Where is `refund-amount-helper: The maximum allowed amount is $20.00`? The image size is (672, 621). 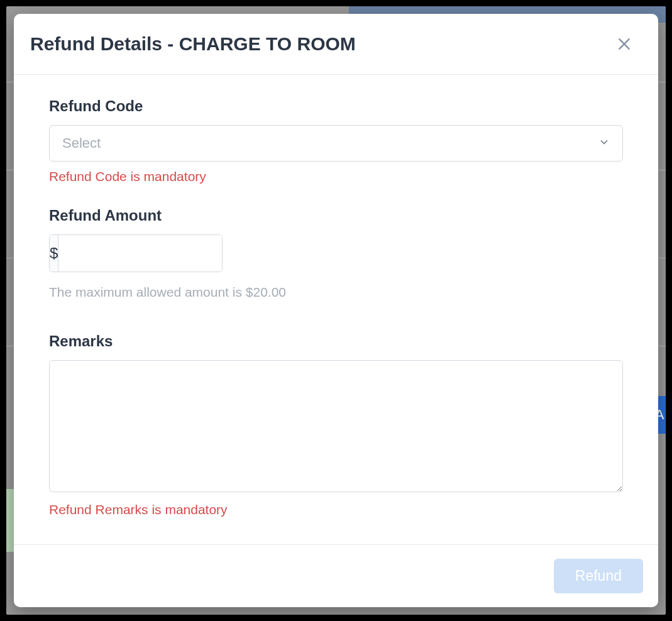 refund-amount-helper: The maximum allowed amount is $20.00 is located at coordinates (336, 292).